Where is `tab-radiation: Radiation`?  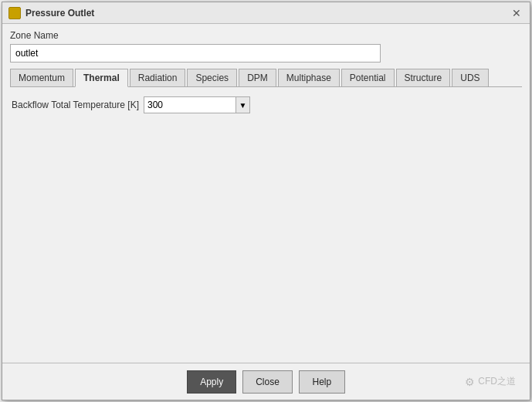 tab-radiation: Radiation is located at coordinates (158, 77).